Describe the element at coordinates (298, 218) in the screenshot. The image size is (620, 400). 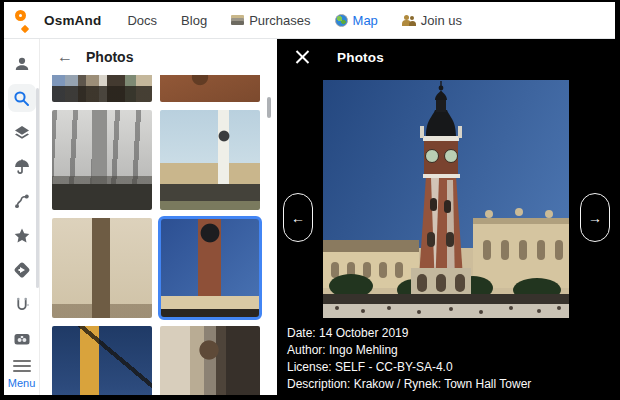
I see `previous-photo-button: ←` at that location.